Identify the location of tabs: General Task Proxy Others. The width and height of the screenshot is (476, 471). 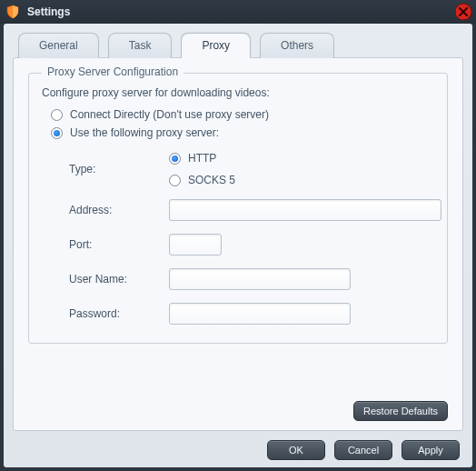
(238, 45).